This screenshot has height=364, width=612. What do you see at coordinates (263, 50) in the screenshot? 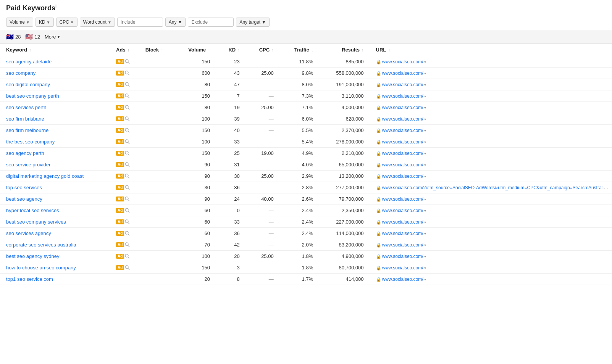
I see `col-cpc: CPC ↑` at bounding box center [263, 50].